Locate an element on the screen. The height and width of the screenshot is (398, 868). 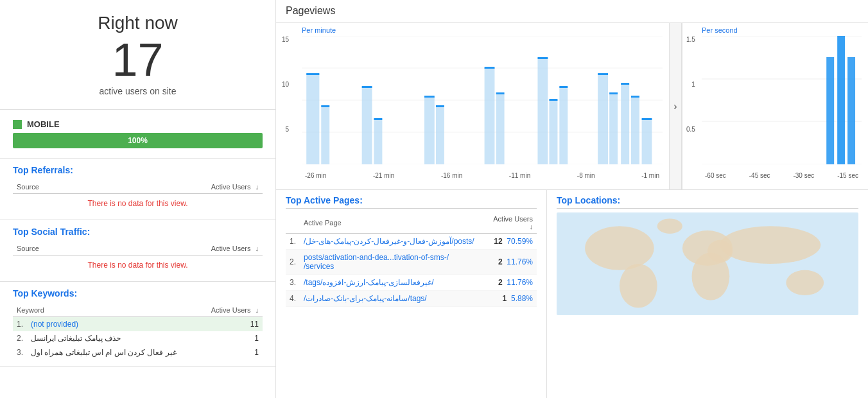
keyword-col: Keyword is located at coordinates (107, 311).